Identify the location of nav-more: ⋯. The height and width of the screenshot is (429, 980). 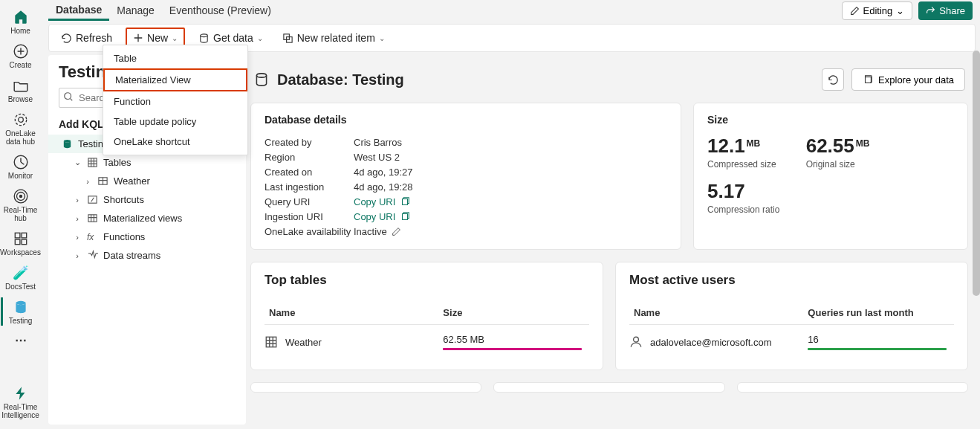
(21, 340).